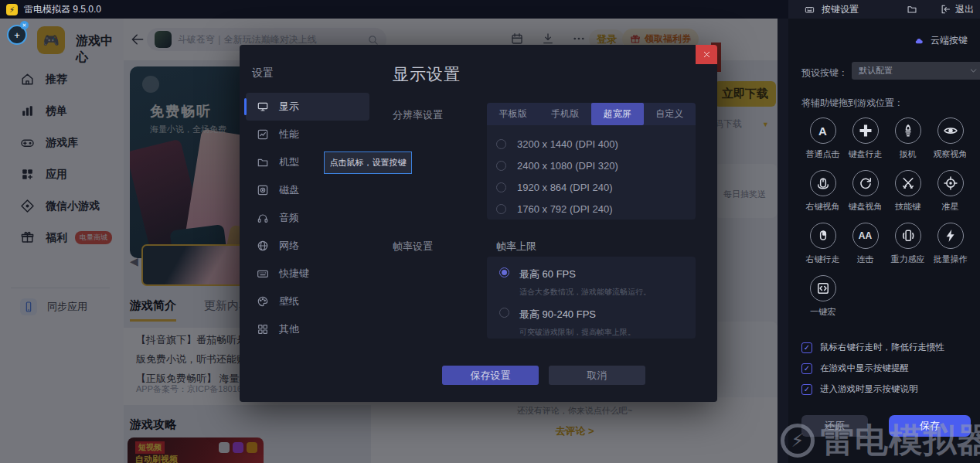 The height and width of the screenshot is (463, 980). What do you see at coordinates (597, 323) in the screenshot?
I see `fps-option: 最高 90-240 FPS 可突破游戏限制，提高帧率上限。` at bounding box center [597, 323].